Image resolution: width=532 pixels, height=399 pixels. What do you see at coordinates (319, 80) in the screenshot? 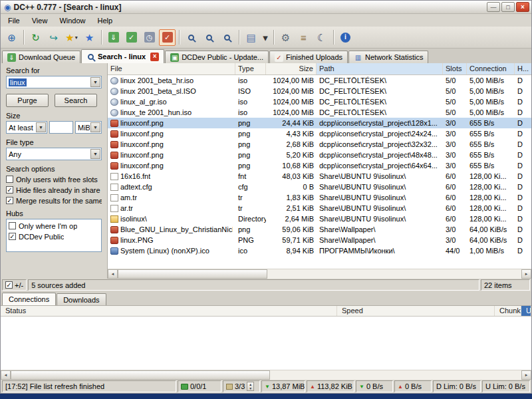
I see `result-row: linux 2001_beta_hr.isoiso1024,00 MiBDC_F…` at bounding box center [319, 80].